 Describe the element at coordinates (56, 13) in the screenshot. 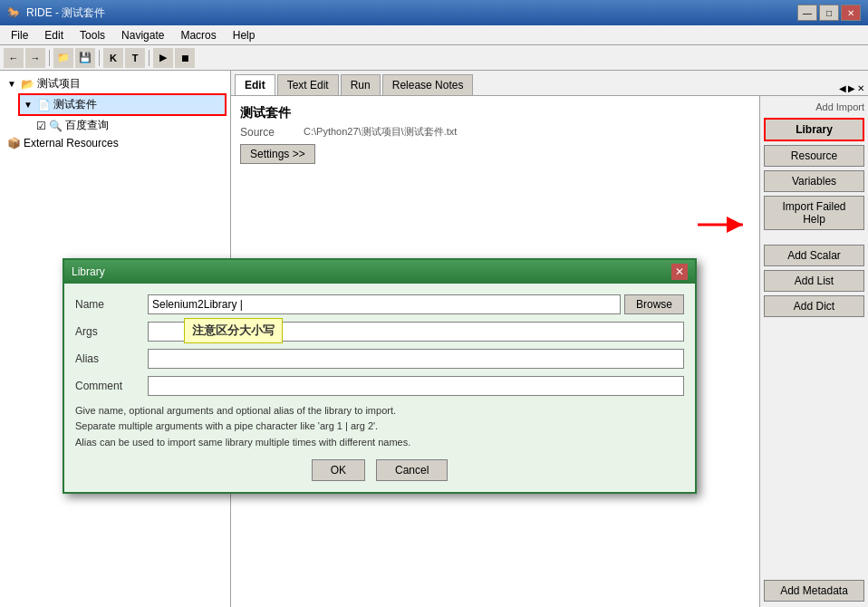

I see `title-bar-left: 🐎 RIDE - 测试套件` at that location.